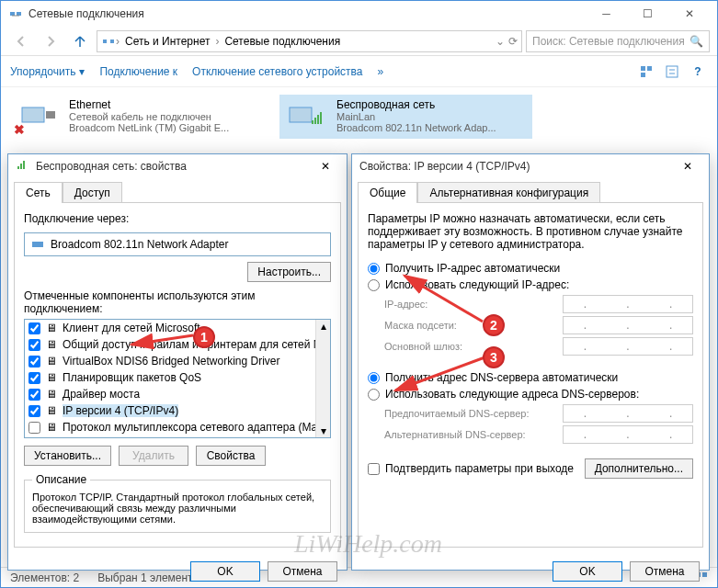  I want to click on configure-button: Настроить..., so click(289, 272).